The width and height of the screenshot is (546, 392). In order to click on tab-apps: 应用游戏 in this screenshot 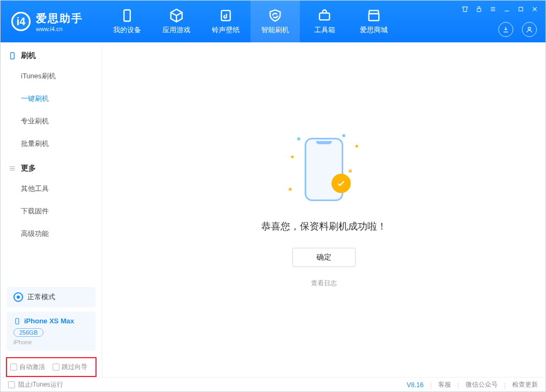, I will do `click(176, 21)`.